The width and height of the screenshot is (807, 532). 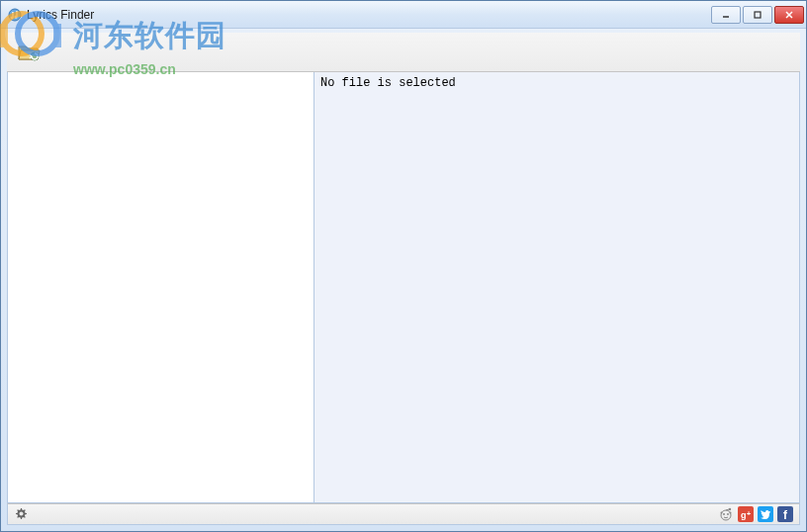 I want to click on close-button, so click(x=789, y=15).